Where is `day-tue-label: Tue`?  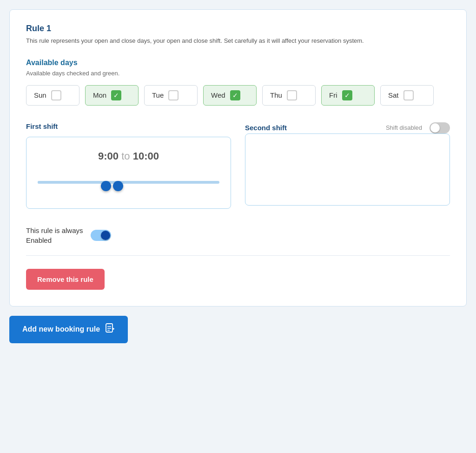 day-tue-label: Tue is located at coordinates (158, 95).